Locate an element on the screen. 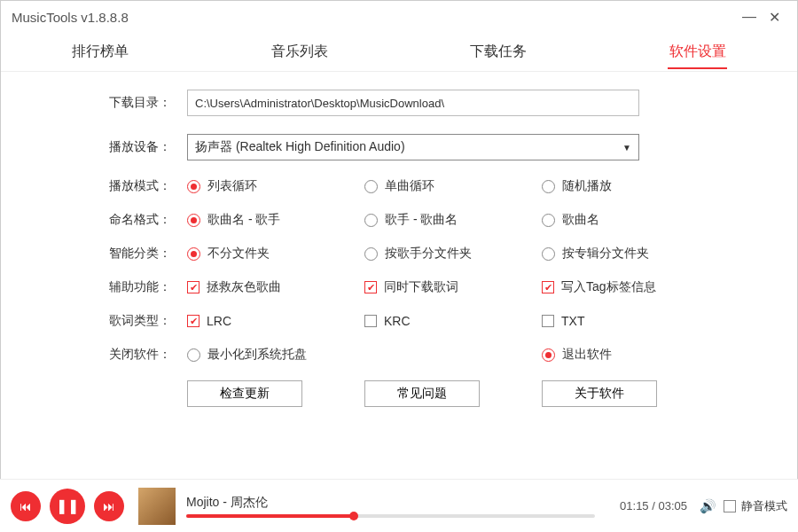 The width and height of the screenshot is (798, 532). about-button: 关于软件 is located at coordinates (599, 394).